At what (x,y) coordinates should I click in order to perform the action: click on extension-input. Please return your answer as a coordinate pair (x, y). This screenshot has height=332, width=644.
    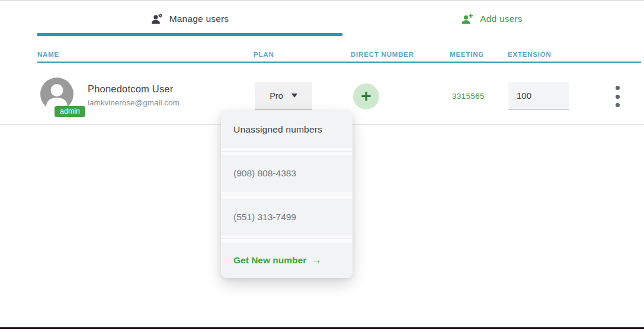
    Looking at the image, I should click on (539, 96).